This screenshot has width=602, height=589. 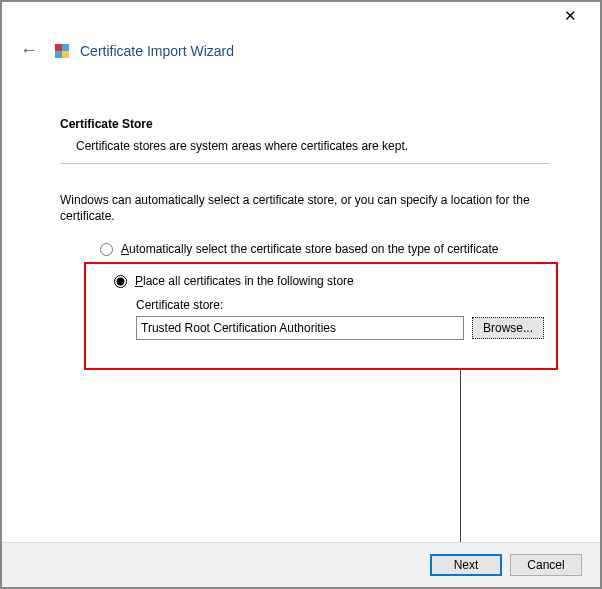 I want to click on header: ← Certificate Import Wizard, so click(x=301, y=44).